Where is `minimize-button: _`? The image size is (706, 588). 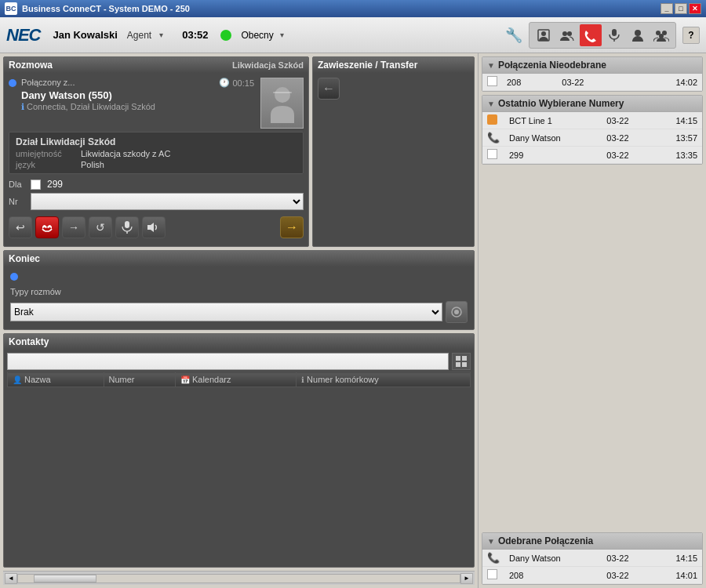
minimize-button: _ is located at coordinates (667, 9).